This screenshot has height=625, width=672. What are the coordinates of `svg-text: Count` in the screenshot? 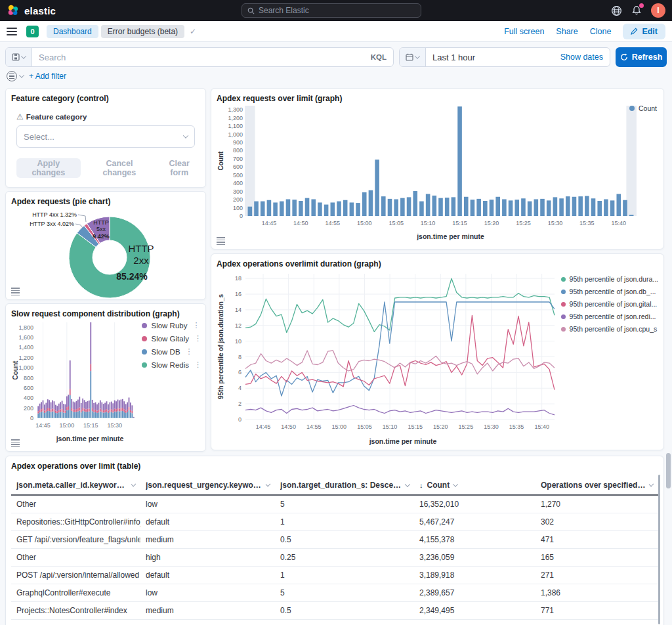 It's located at (16, 370).